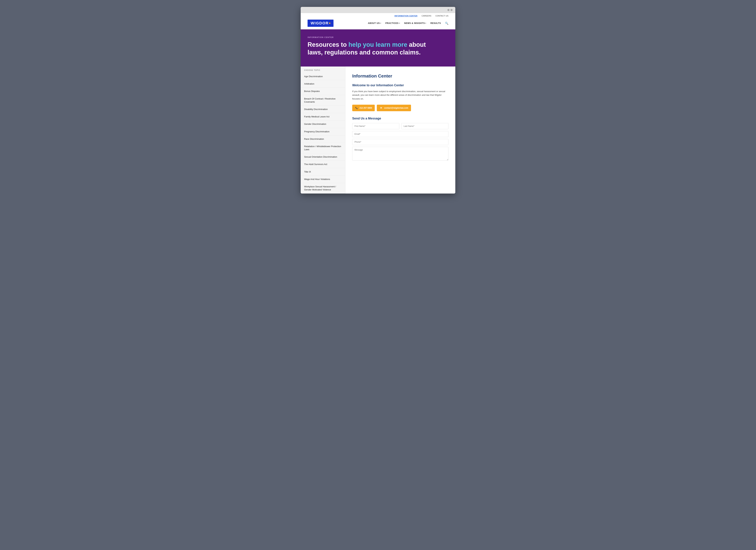 The height and width of the screenshot is (550, 756). I want to click on sidebar-item-retaliation: Retaliation / Whistleblower Protection L…, so click(323, 148).